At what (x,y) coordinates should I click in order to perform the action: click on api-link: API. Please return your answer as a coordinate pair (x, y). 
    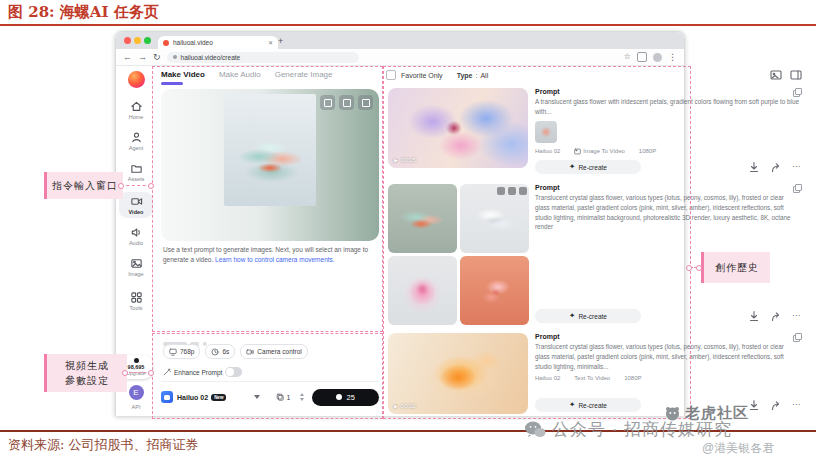
    Looking at the image, I should click on (136, 407).